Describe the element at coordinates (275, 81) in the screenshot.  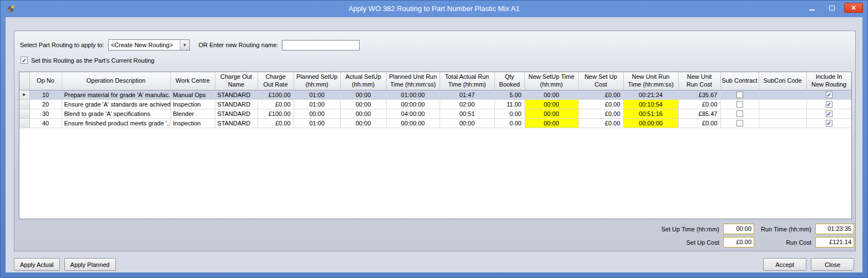
I see `col-header-charge_out_rate: Charge Out Rate` at that location.